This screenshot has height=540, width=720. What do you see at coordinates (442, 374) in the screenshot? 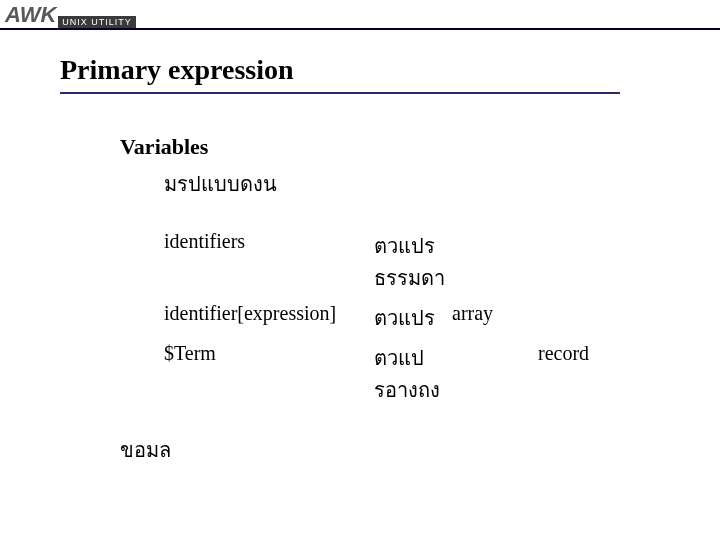
I see `table-row: $Term ตวแปรอางถง record` at bounding box center [442, 374].